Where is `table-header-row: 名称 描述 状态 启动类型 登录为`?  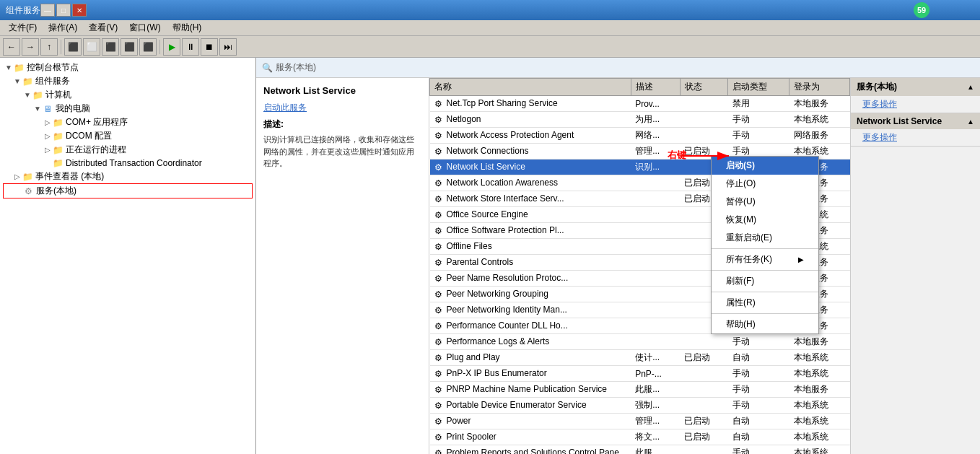
table-header-row: 名称 描述 状态 启动类型 登录为 is located at coordinates (640, 87).